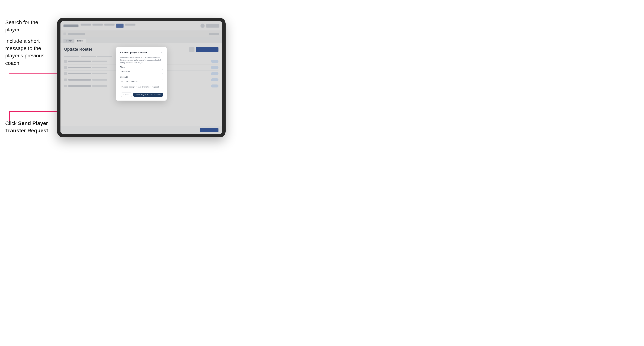 The image size is (644, 346). I want to click on device-frame: Roster Roster Update Roster, so click(141, 77).